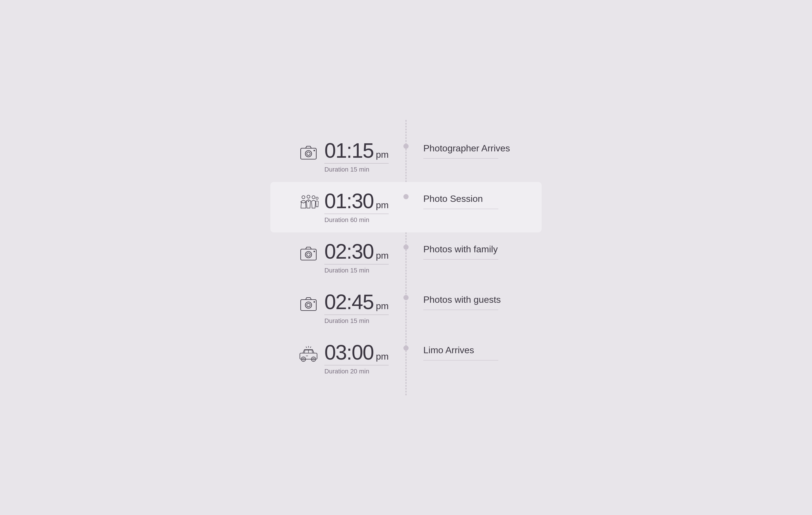  Describe the element at coordinates (349, 150) in the screenshot. I see `time-main-photographer-arrives: 01:15` at that location.